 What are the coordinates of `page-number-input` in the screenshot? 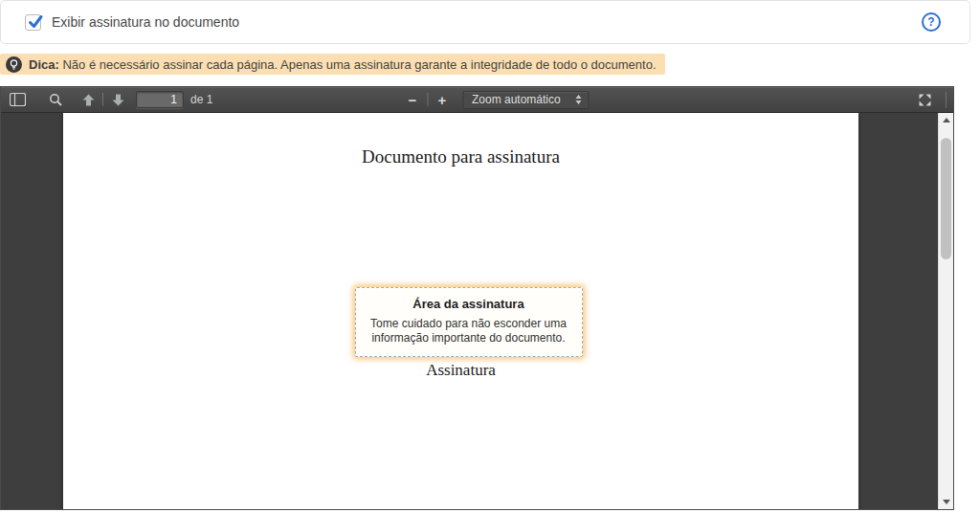 It's located at (160, 100).